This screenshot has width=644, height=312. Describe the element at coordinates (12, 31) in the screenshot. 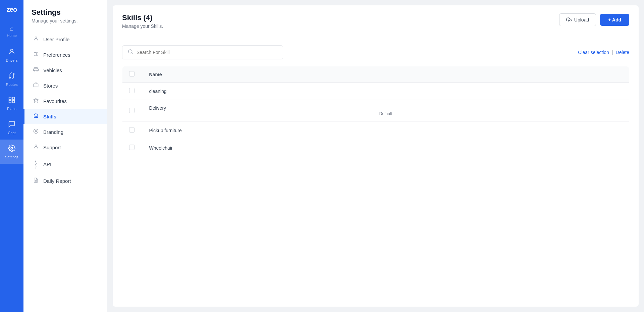

I see `nav-item-home: ⌂ Home` at that location.